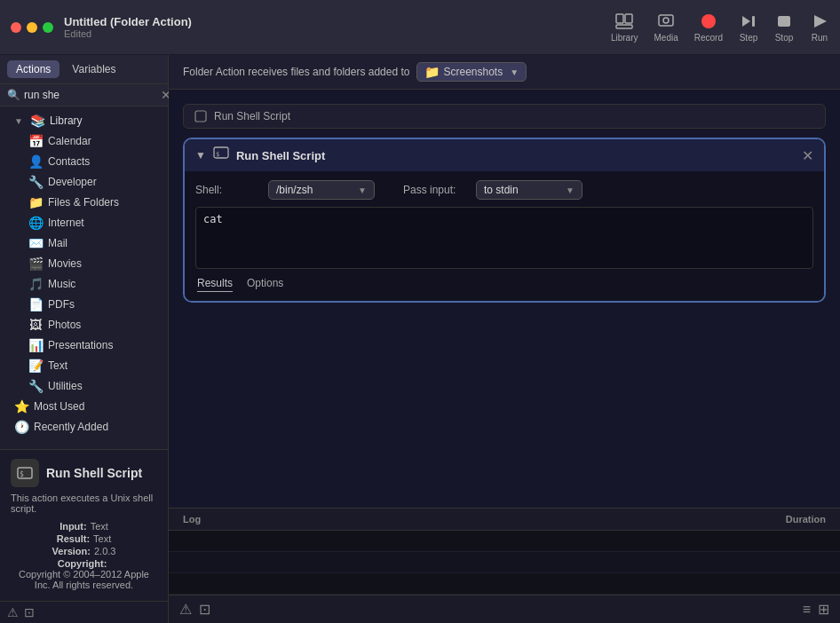 The width and height of the screenshot is (840, 623). What do you see at coordinates (36, 223) in the screenshot?
I see `internet-icon: 🌐` at bounding box center [36, 223].